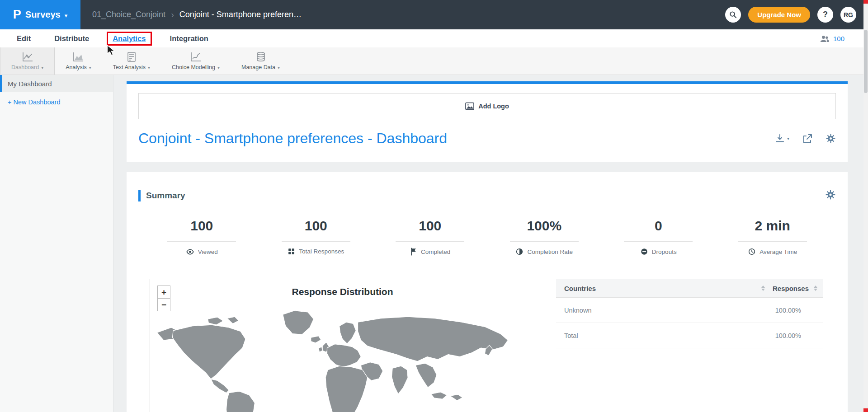  Describe the element at coordinates (57, 102) in the screenshot. I see `new-dashboard-link: + New Dashboard` at that location.